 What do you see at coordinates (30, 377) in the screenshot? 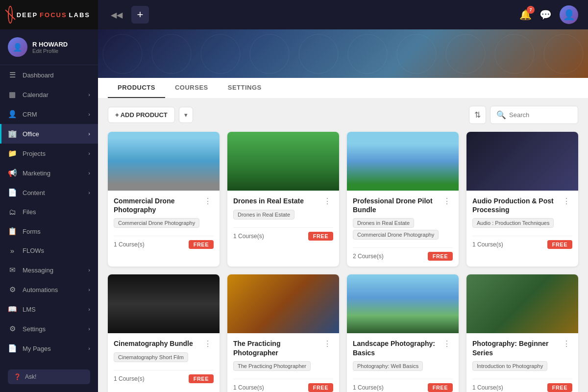
I see `ask-label: Ask!` at bounding box center [30, 377].